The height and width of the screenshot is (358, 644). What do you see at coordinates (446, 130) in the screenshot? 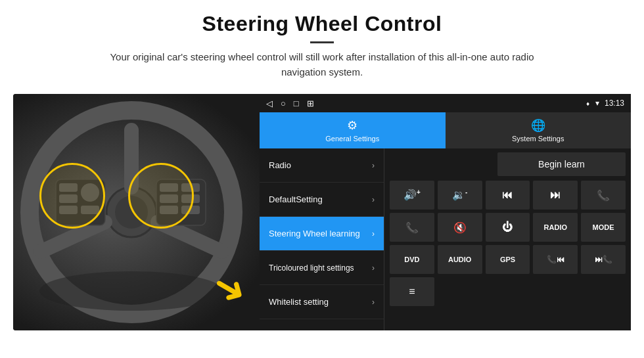
I see `tabs-container: ⚙ General Settings 🌐 System Settings` at bounding box center [446, 130].